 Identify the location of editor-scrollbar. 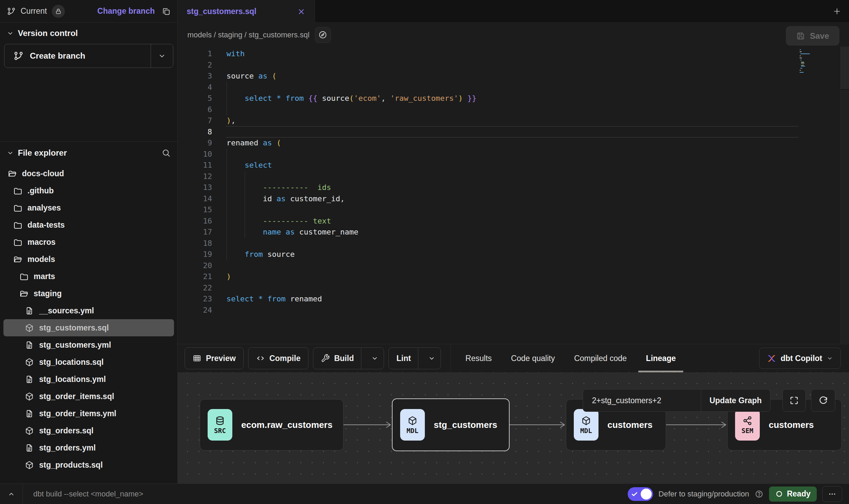
(845, 195).